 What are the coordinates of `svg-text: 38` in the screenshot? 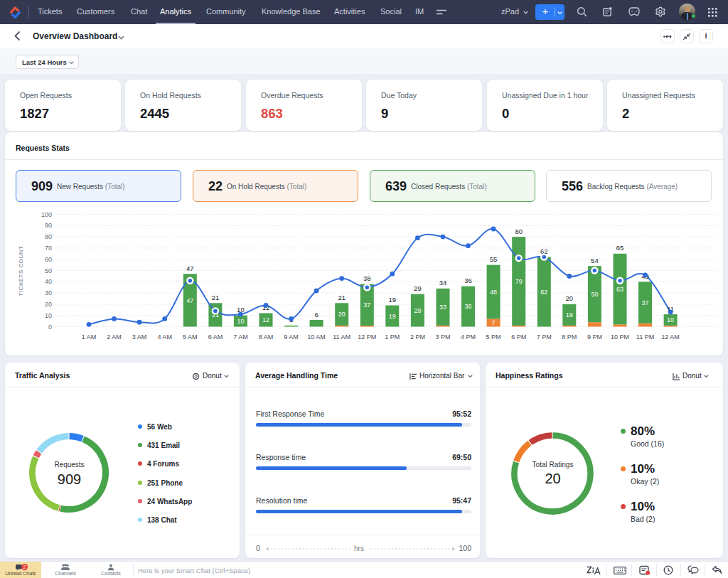 It's located at (367, 279).